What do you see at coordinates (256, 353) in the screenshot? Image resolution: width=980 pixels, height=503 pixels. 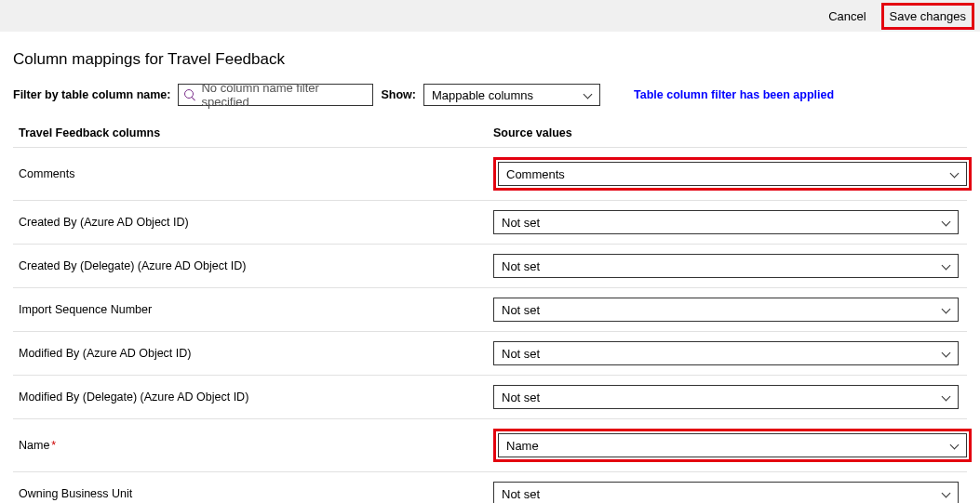 I see `column-label: Modified By (Azure AD Object ID)` at bounding box center [256, 353].